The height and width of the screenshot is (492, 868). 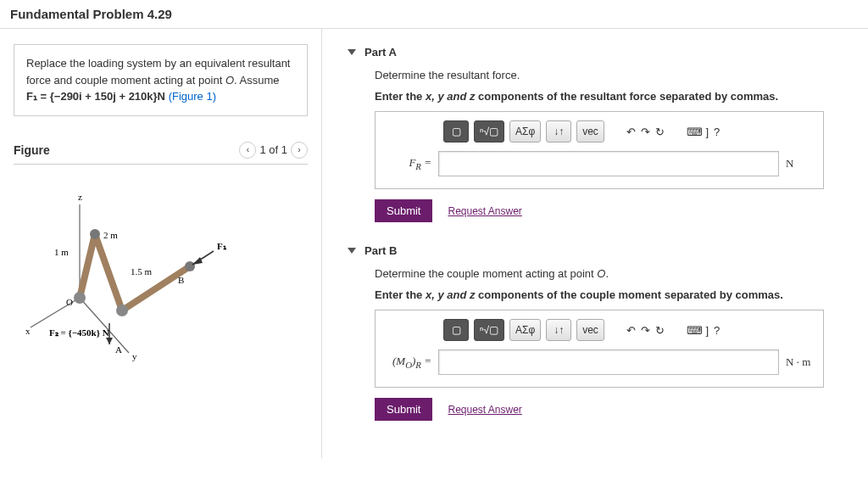 I want to click on problem-statement: Replace the loading system by an equival…, so click(x=161, y=80).